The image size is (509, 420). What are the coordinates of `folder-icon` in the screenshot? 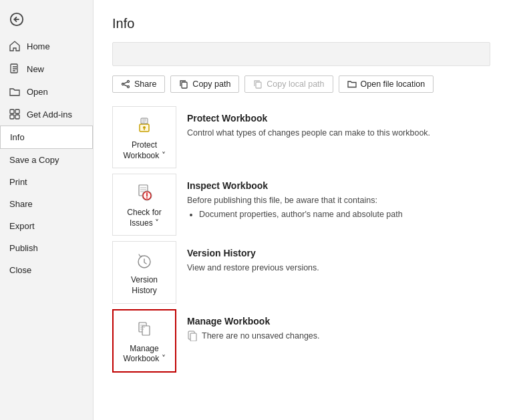 It's located at (352, 84).